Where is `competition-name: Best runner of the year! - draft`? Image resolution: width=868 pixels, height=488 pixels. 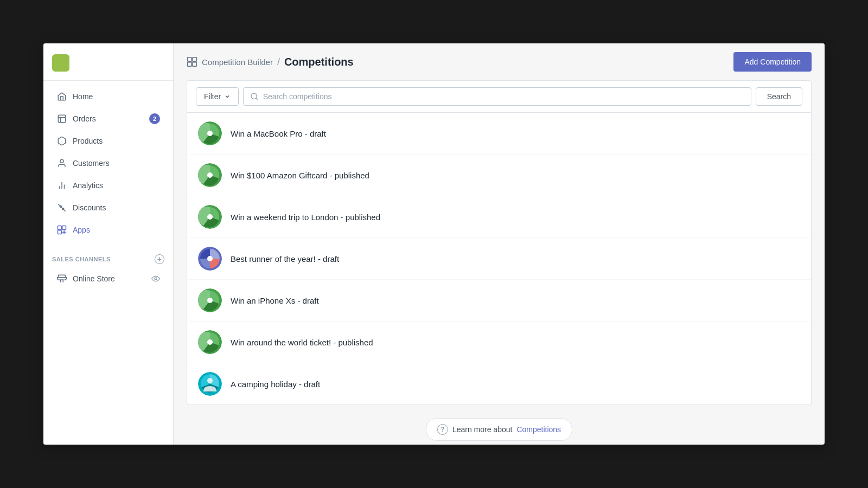 competition-name: Best runner of the year! - draft is located at coordinates (285, 259).